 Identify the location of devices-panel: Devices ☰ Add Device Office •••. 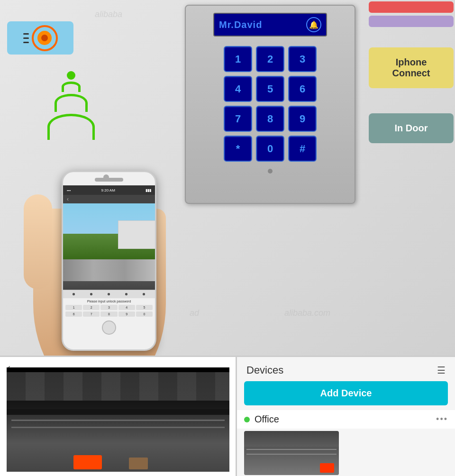
(346, 416).